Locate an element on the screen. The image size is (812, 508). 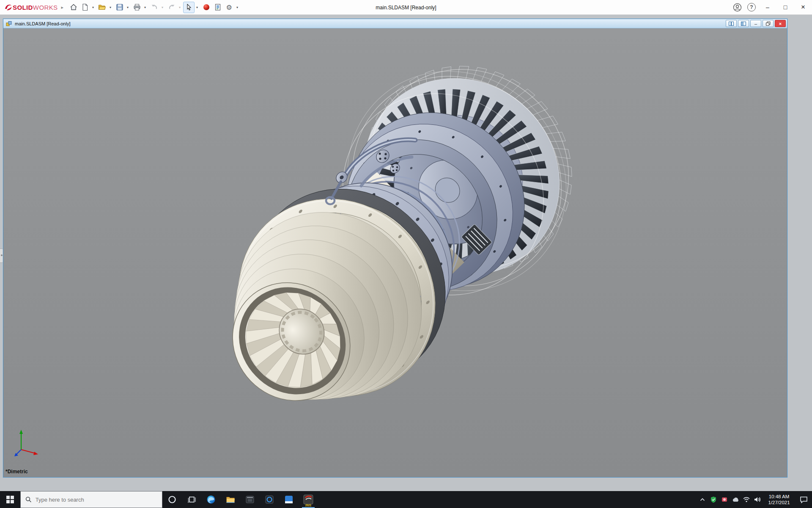
app-icon-dark-window is located at coordinates (250, 500).